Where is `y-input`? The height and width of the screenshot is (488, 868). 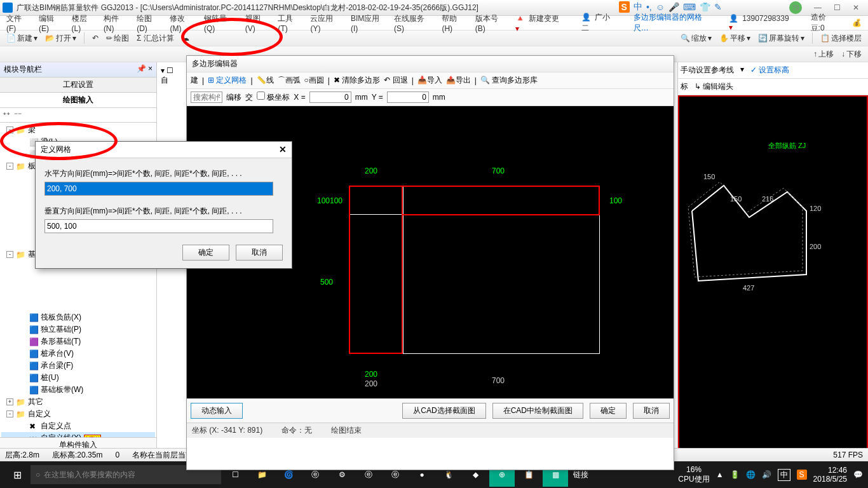
y-input is located at coordinates (408, 97).